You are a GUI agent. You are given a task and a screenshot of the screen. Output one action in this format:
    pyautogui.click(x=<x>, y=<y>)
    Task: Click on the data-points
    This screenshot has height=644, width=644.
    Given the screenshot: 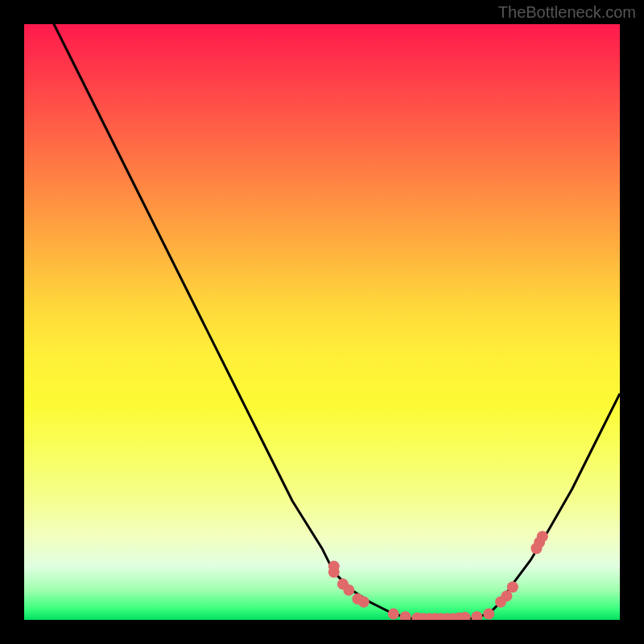 What is the action you would take?
    pyautogui.click(x=438, y=575)
    